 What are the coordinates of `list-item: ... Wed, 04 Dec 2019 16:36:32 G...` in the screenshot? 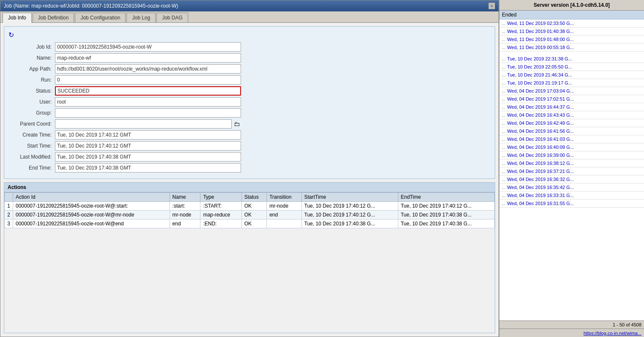 It's located at (572, 179).